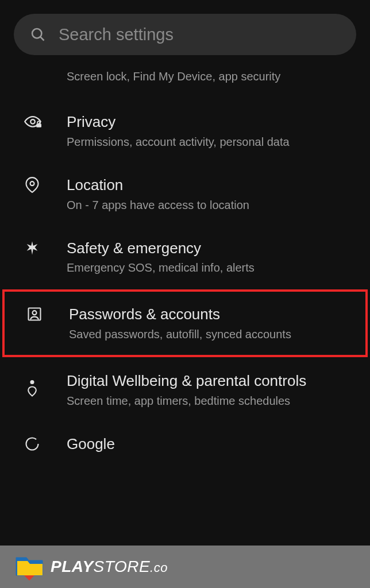 This screenshot has height=588, width=370. What do you see at coordinates (116, 34) in the screenshot?
I see `search-placeholder: Search settings` at bounding box center [116, 34].